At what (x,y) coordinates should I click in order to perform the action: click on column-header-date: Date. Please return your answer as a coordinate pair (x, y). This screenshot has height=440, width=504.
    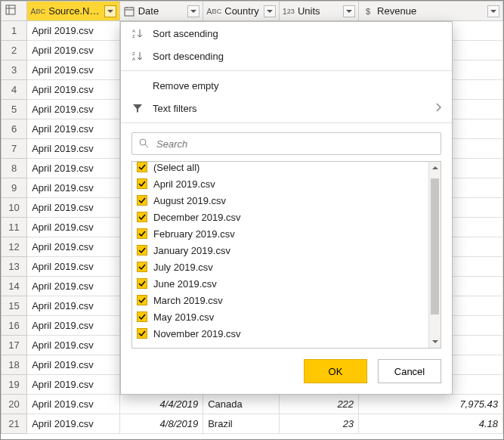
    Looking at the image, I should click on (161, 11).